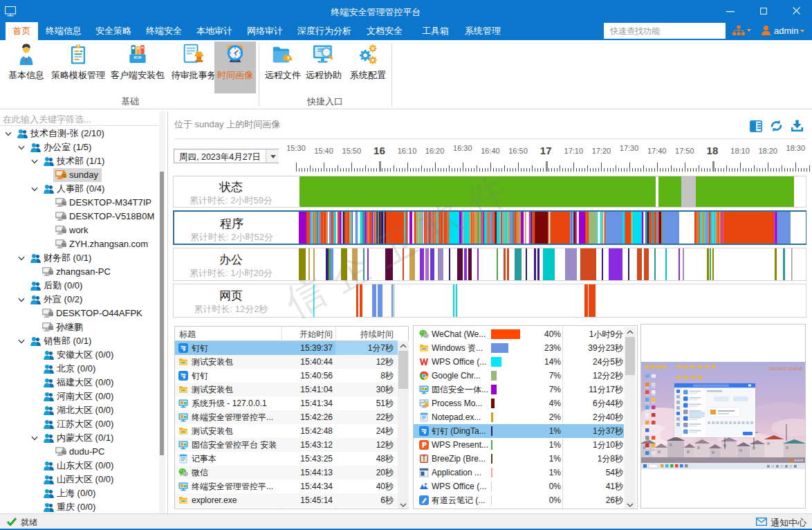 The height and width of the screenshot is (530, 812). I want to click on svg-text: 2023-04-27 15:40:18, so click(786, 369).